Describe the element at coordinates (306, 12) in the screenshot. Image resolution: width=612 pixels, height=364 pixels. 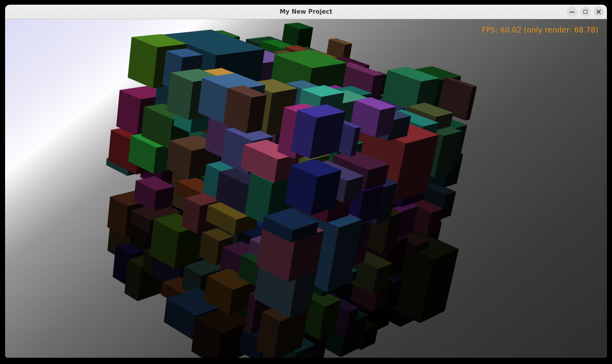
I see `titlebar: My New Project` at that location.